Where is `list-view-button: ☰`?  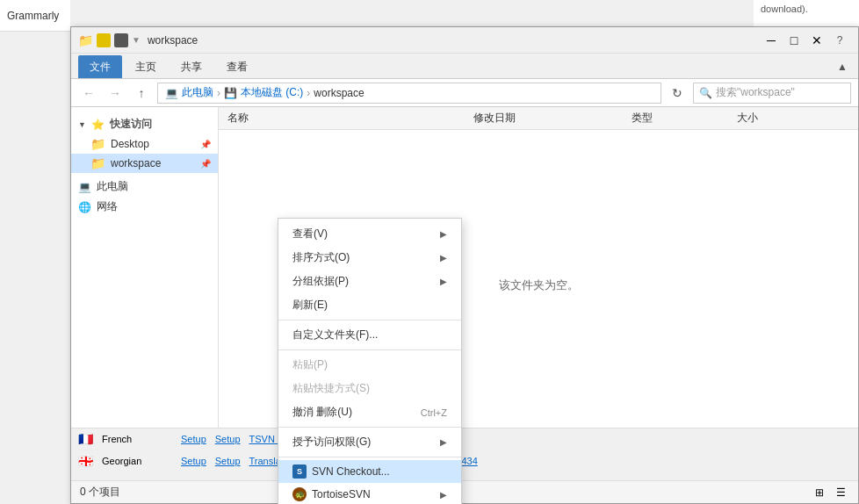 list-view-button: ☰ is located at coordinates (841, 493).